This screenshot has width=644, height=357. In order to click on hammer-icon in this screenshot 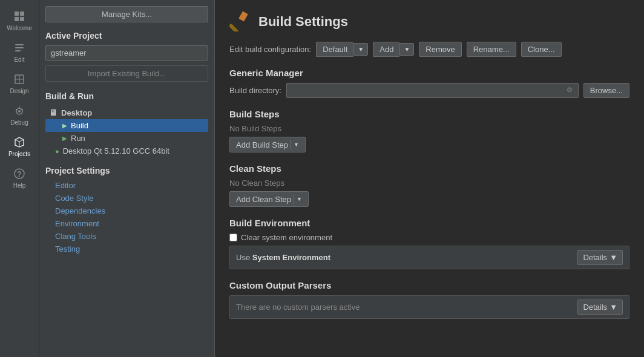, I will do `click(240, 22)`.